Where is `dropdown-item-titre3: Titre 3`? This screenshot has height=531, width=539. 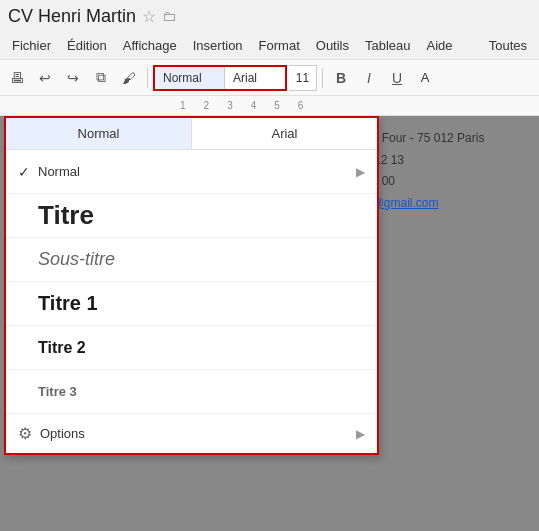
dropdown-item-titre3: Titre 3 is located at coordinates (192, 392).